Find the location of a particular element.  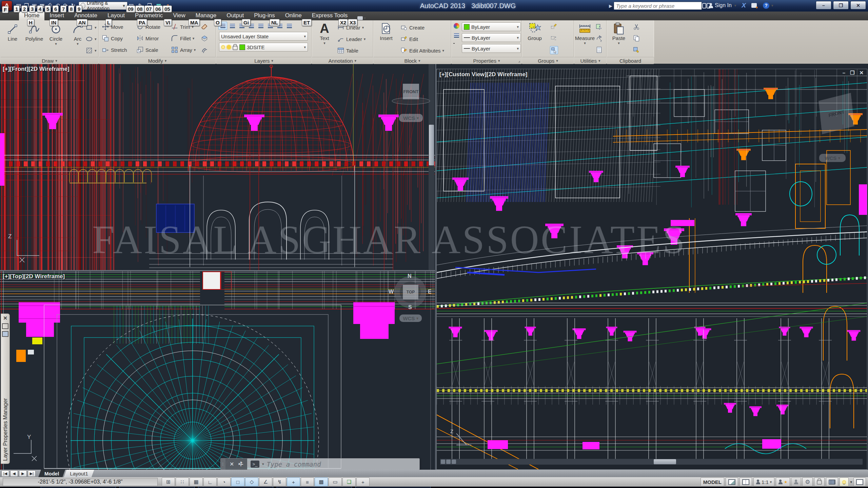

wcs-menu-front: WCS▾ is located at coordinates (411, 118).